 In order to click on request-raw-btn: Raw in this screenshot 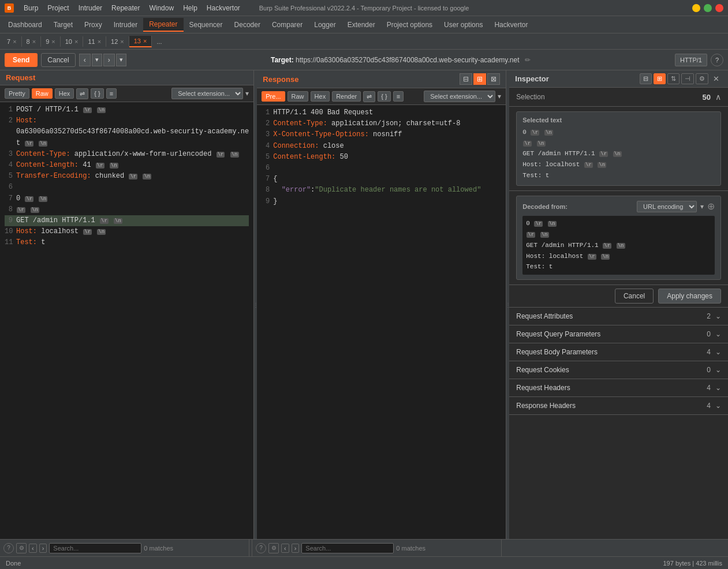, I will do `click(42, 93)`.